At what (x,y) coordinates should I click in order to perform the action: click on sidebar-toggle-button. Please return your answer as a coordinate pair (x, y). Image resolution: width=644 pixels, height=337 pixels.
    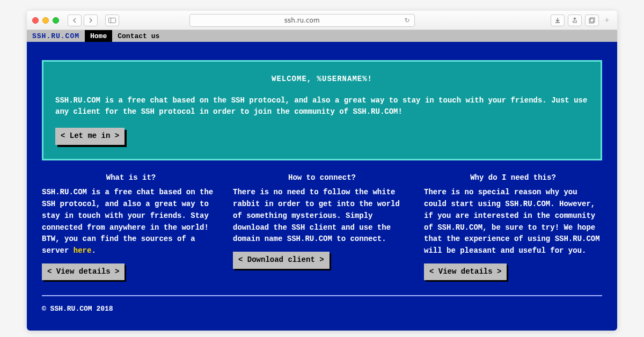
    Looking at the image, I should click on (112, 20).